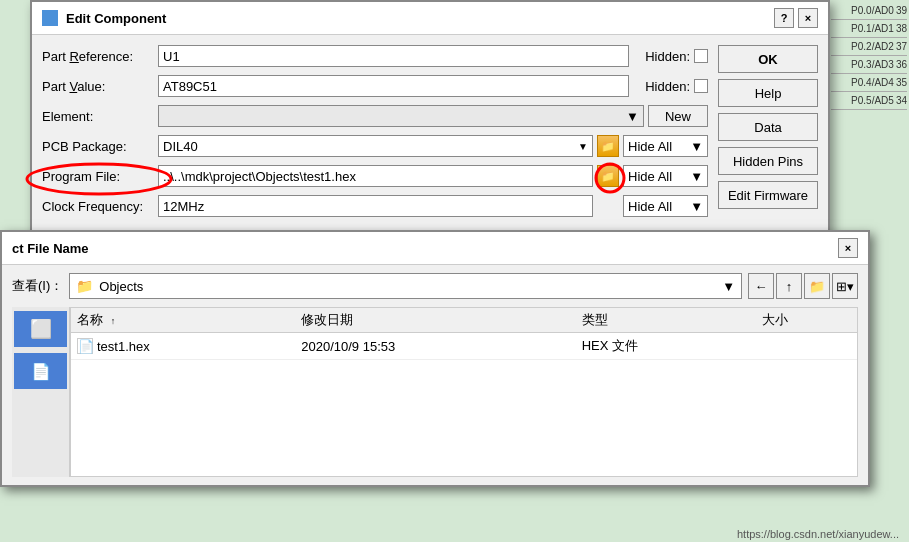 This screenshot has width=909, height=542. Describe the element at coordinates (872, 82) in the screenshot. I see `pin-label: P0.4/AD4` at that location.